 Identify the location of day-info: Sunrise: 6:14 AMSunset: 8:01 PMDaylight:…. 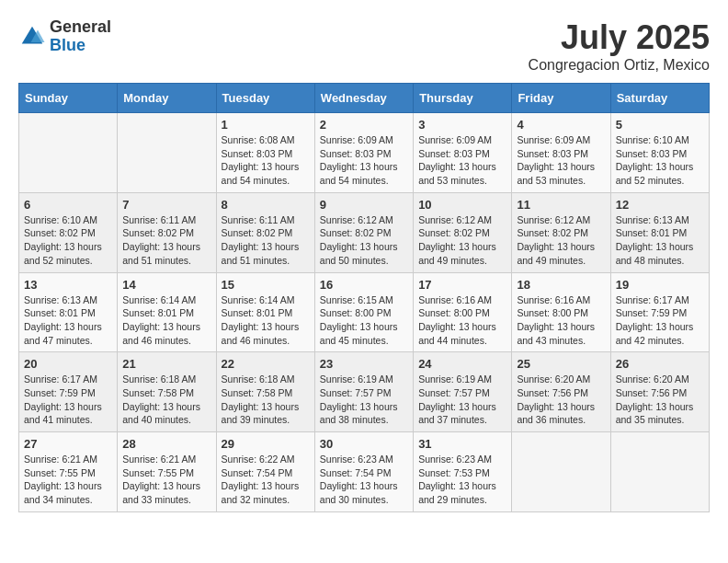
(266, 320).